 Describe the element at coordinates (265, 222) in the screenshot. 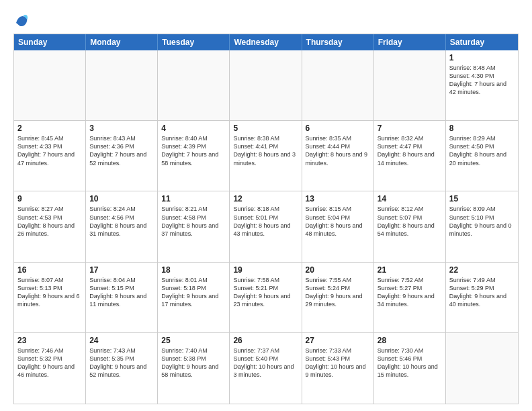

I see `day-info: Sunrise: 8:18 AM Sunset: 5:01 PM Dayligh…` at that location.